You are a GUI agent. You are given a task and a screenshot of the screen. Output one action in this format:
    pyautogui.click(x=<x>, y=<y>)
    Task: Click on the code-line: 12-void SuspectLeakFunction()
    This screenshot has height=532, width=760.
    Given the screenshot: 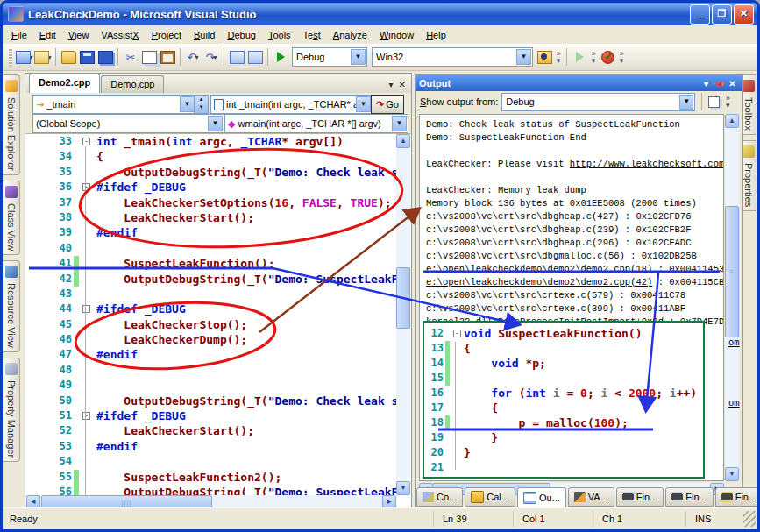 What is the action you would take?
    pyautogui.click(x=564, y=333)
    